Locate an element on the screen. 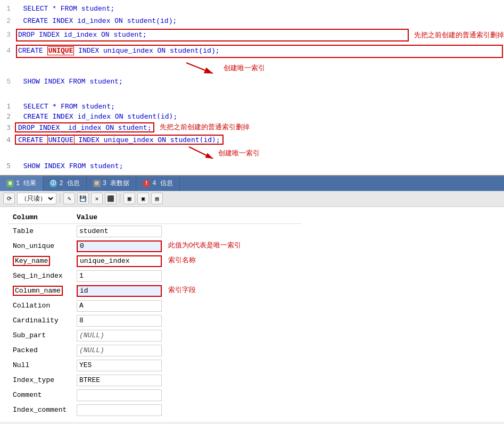  ann-line4: 创建唯一索引 is located at coordinates (239, 153).